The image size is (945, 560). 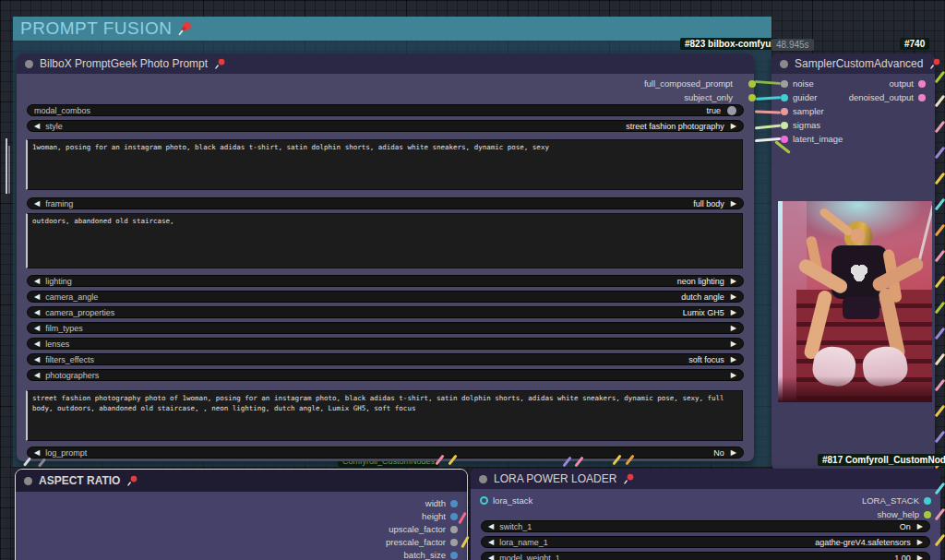 What do you see at coordinates (386, 64) in the screenshot?
I see `bilbox-title-bar: BilboX PromptGeek Photo Prompt` at bounding box center [386, 64].